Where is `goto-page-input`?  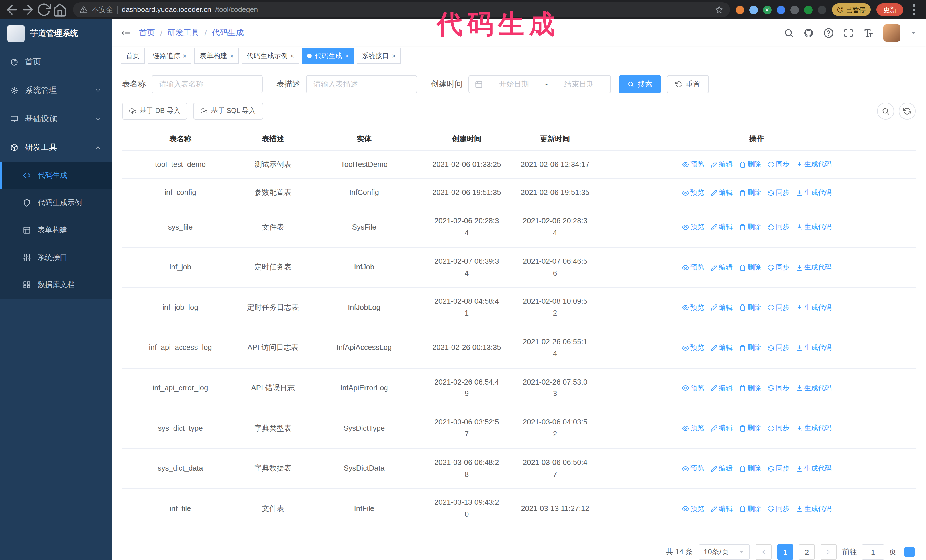 goto-page-input is located at coordinates (873, 552).